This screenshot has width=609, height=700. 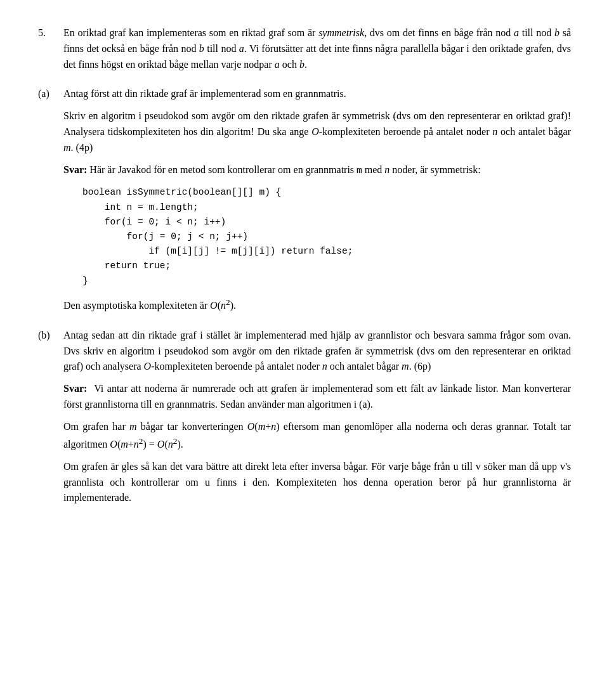 I want to click on node-b-3: b, so click(x=302, y=65).